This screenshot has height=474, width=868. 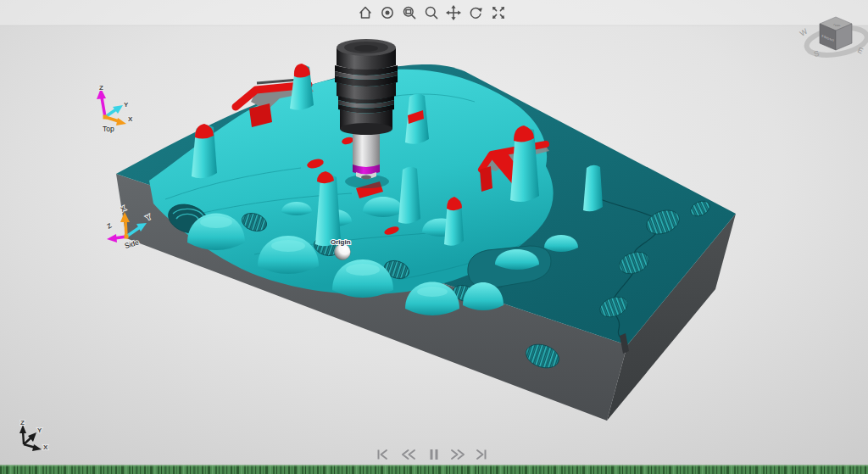 I want to click on simulation-timeline, so click(x=434, y=470).